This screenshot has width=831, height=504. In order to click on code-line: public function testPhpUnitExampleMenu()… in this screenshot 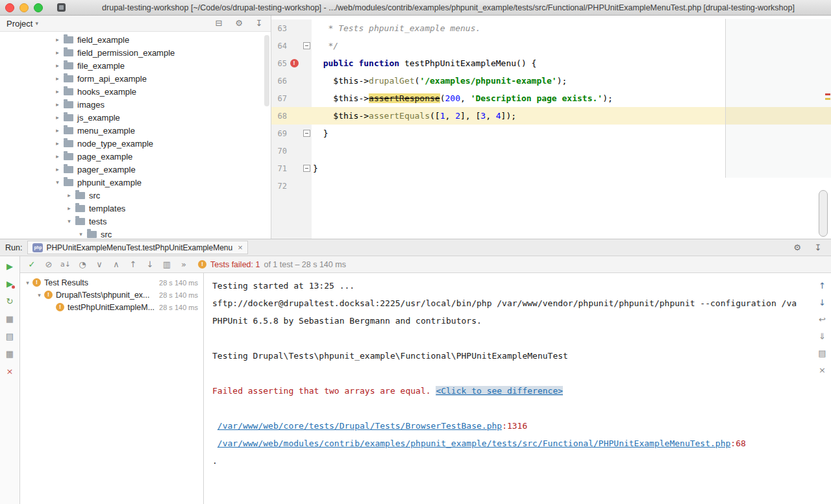, I will do `click(571, 64)`.